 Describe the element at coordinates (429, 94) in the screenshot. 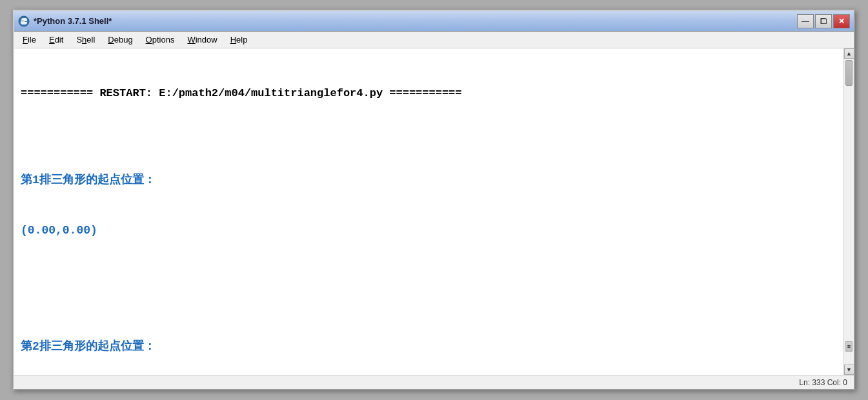

I see `restart-line: =========== RESTART: E:/pmath2/m04/multi…` at that location.